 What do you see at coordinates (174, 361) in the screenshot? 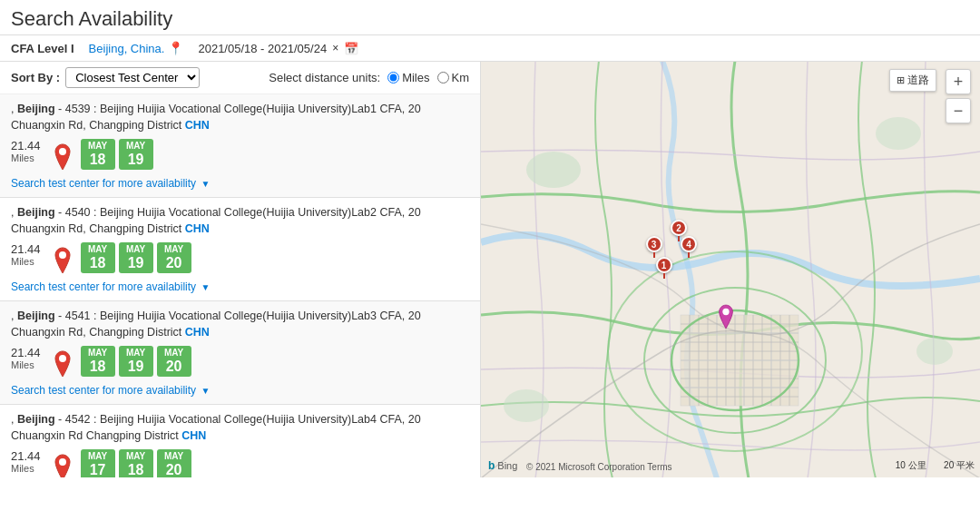
I see `date-badge-3-may20: MAY 20` at bounding box center [174, 361].